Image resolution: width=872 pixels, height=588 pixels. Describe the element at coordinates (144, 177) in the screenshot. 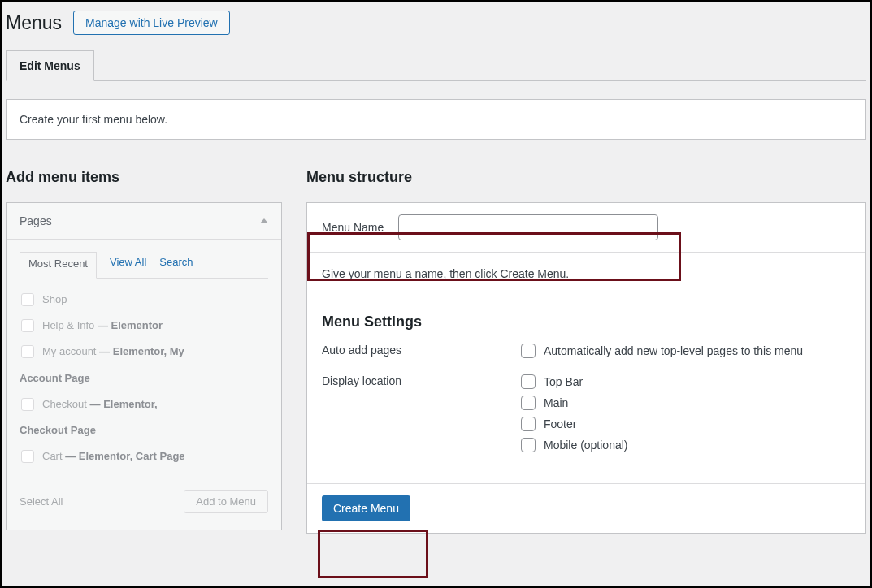

I see `add-menu-items-heading: Add menu items` at that location.